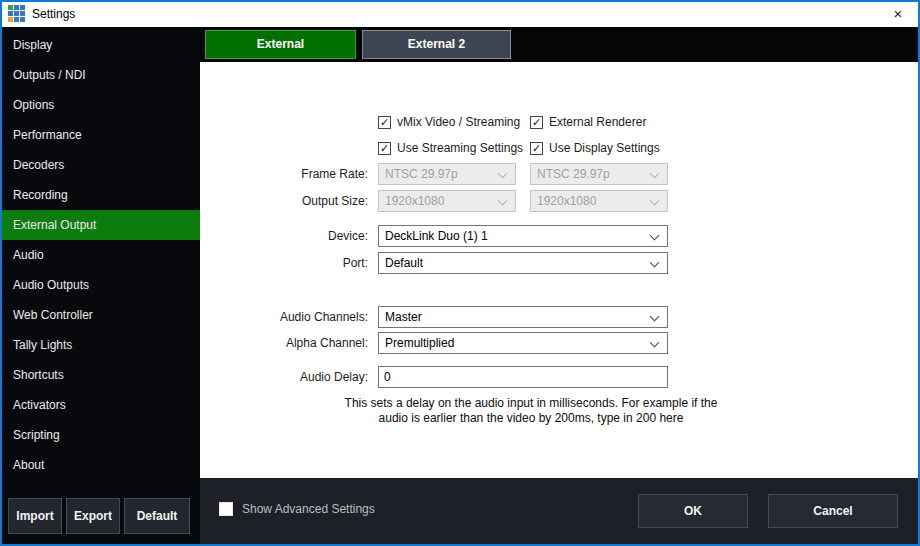 This screenshot has height=546, width=920. What do you see at coordinates (284, 377) in the screenshot?
I see `audio-delay-label: Audio Delay:` at bounding box center [284, 377].